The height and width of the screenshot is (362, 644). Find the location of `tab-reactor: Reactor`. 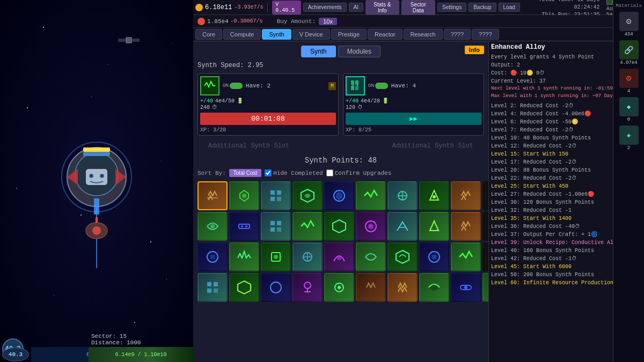

tab-reactor: Reactor is located at coordinates (385, 34).